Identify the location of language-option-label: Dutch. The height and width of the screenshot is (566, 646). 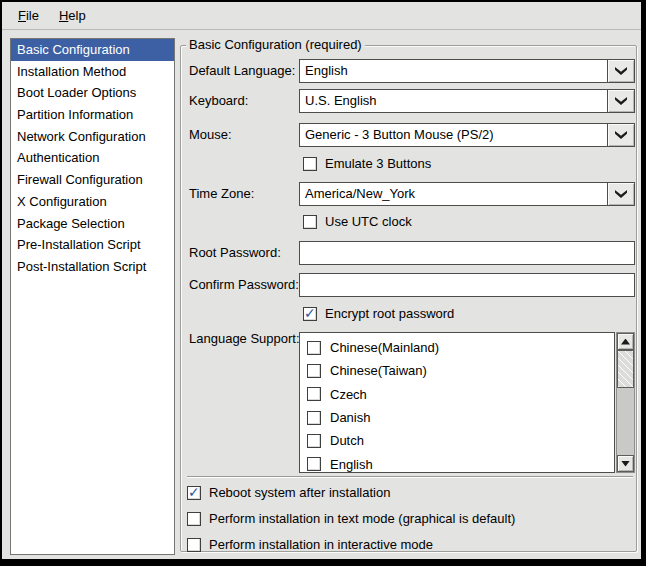
(347, 440).